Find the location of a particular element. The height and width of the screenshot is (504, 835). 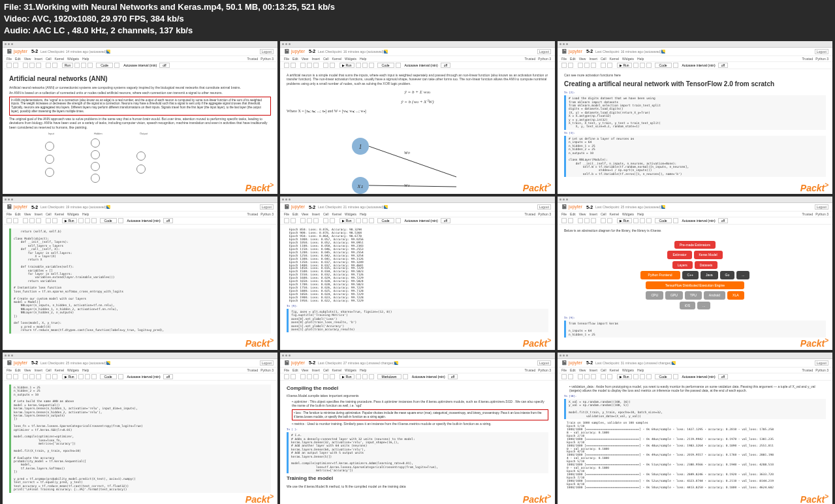

thumbnail-8: 📓 jupyter 5-2 Last Checkpoint: 27 minute… is located at coordinates (418, 428).